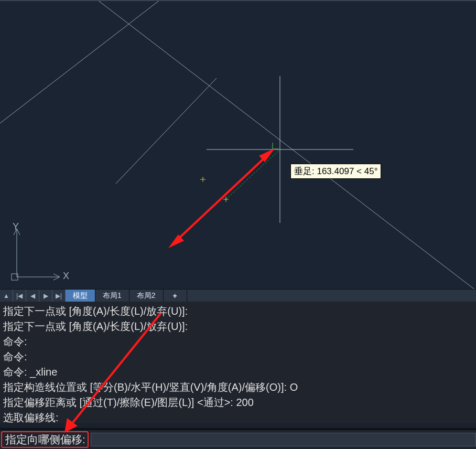 Image resolution: width=476 pixels, height=449 pixels. Describe the element at coordinates (238, 439) in the screenshot. I see `command-line: 指定向哪侧偏移:` at that location.